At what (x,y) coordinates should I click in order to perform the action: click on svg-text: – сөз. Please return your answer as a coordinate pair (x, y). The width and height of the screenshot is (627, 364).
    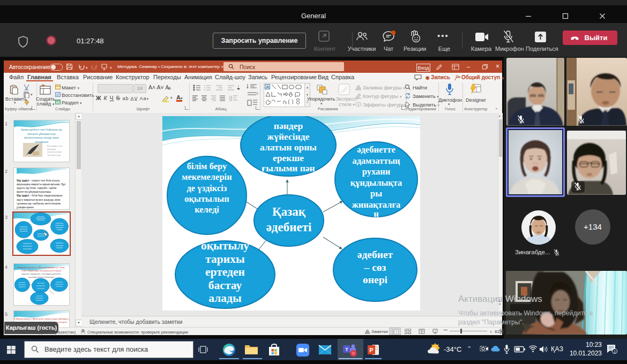
    Looking at the image, I should click on (375, 268).